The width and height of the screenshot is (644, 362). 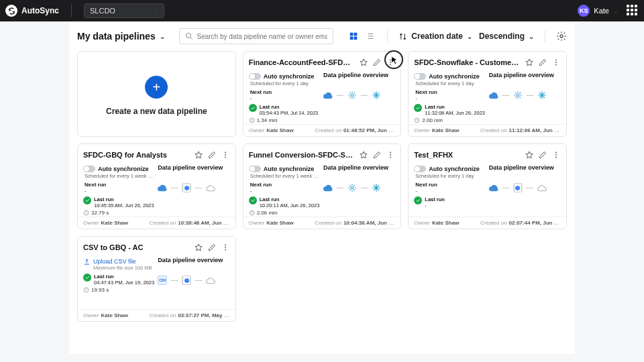 What do you see at coordinates (322, 186) in the screenshot?
I see `pipeline-card: Funnel Conversion-SFDC-SnowflakeAuto syn…` at bounding box center [322, 186].